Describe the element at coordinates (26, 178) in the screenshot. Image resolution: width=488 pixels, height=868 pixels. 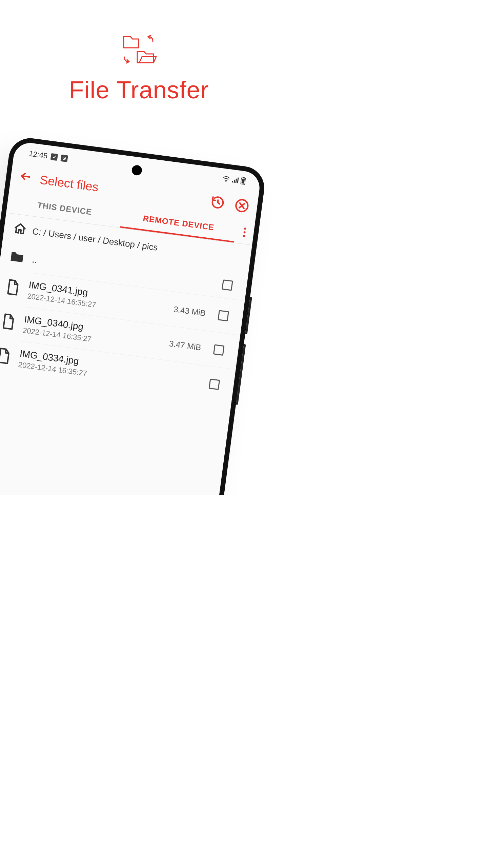
I see `back-button` at that location.